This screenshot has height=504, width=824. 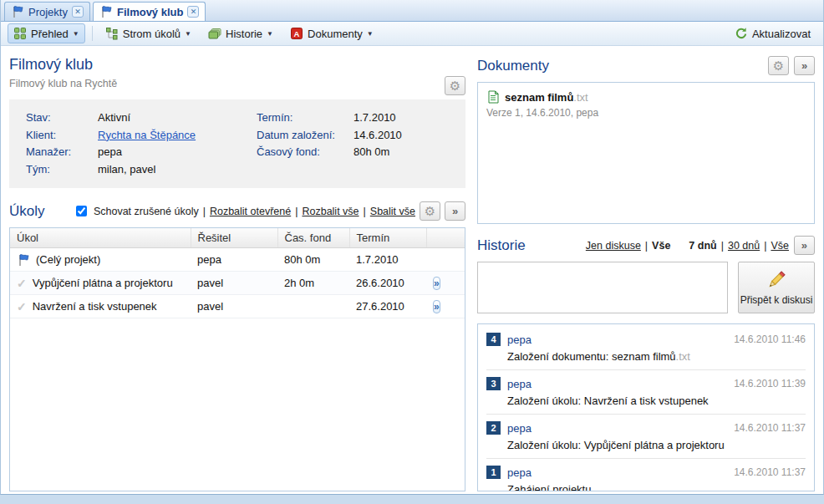 I want to click on documents-settings-button: ⚙, so click(x=779, y=65).